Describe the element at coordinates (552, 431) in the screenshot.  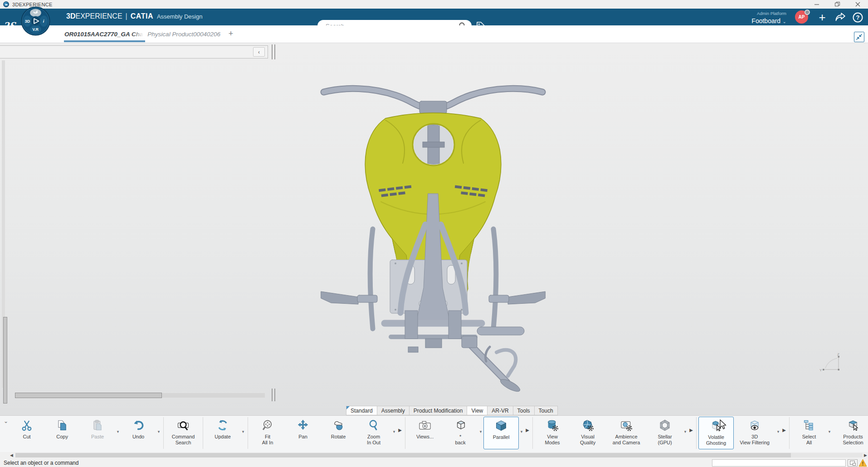
I see `view-modes-button: View Modes` at that location.